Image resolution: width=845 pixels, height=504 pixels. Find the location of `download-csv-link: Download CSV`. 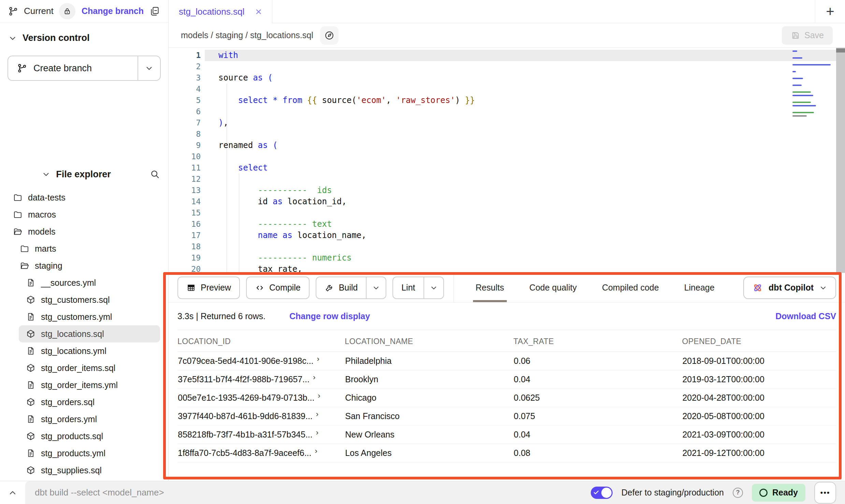

download-csv-link: Download CSV is located at coordinates (806, 316).